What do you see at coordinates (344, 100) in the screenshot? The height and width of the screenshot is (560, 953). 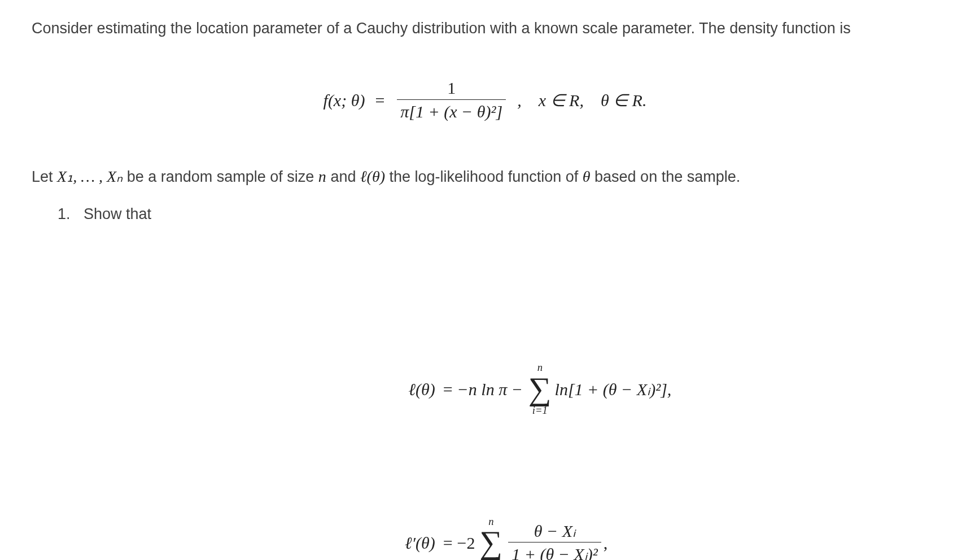 I see `density-lhs: f(x; θ)` at bounding box center [344, 100].